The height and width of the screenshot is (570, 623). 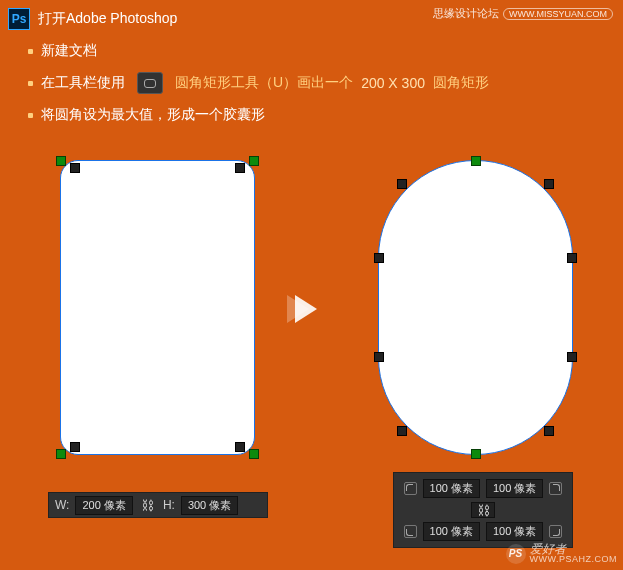 I want to click on width-input: 200 像素, so click(x=104, y=506).